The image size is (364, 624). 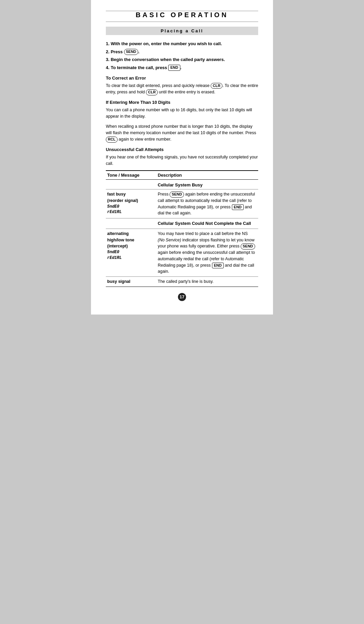 I want to click on clr-key-1: CLR, so click(x=216, y=86).